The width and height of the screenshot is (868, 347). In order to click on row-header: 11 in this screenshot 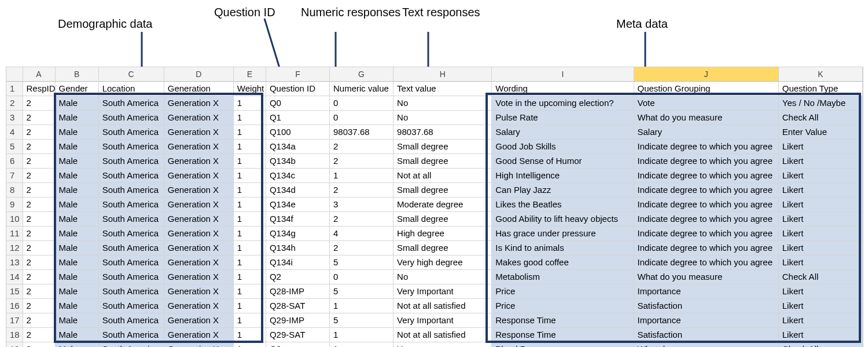, I will do `click(14, 234)`.